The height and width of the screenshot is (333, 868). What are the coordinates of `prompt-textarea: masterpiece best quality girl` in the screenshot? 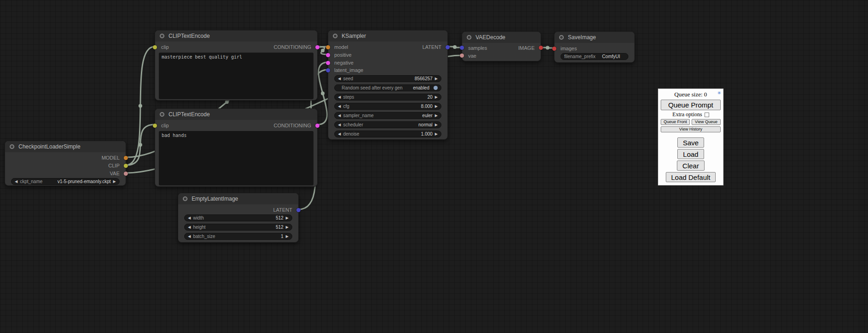 It's located at (236, 76).